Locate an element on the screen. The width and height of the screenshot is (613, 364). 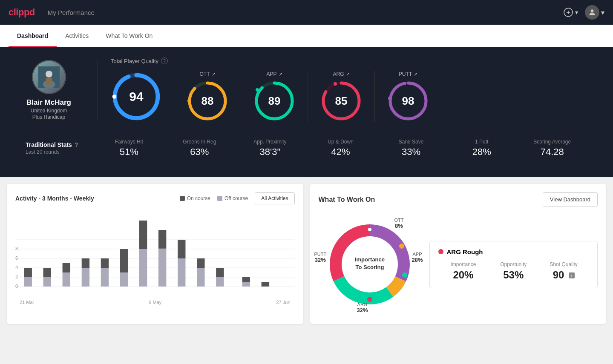
bar-1-on is located at coordinates (28, 272).